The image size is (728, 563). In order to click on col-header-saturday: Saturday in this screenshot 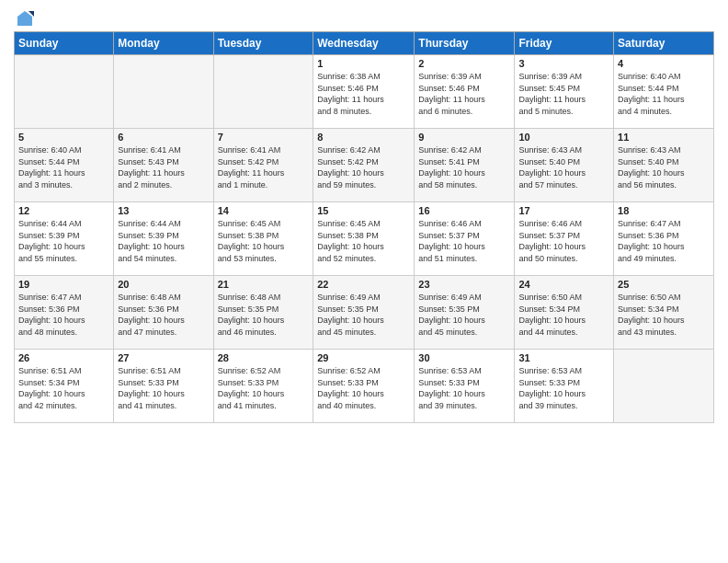, I will do `click(664, 44)`.